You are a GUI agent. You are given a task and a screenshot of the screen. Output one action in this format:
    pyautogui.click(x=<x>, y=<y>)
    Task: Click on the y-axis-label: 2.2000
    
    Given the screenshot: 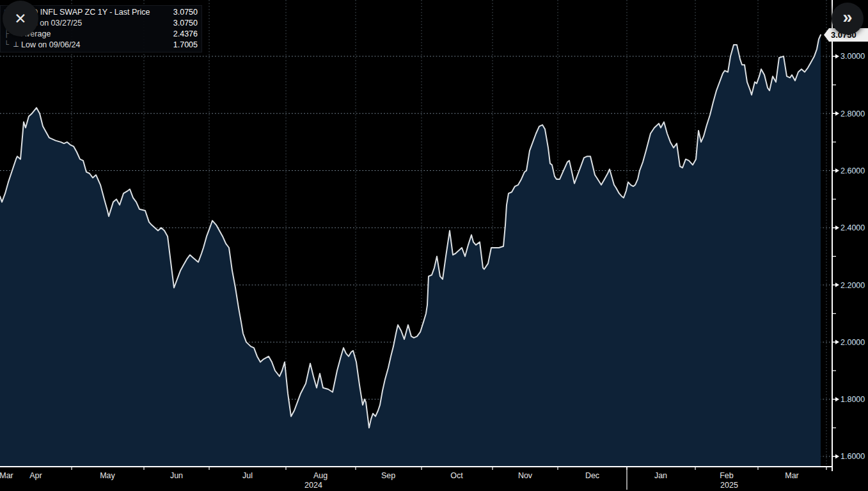 What is the action you would take?
    pyautogui.click(x=853, y=286)
    